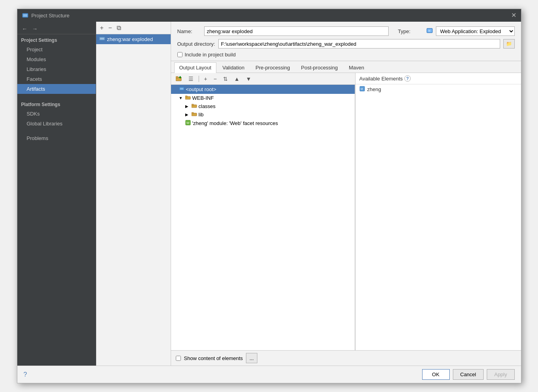  I want to click on svg-text: M, so click(362, 89).